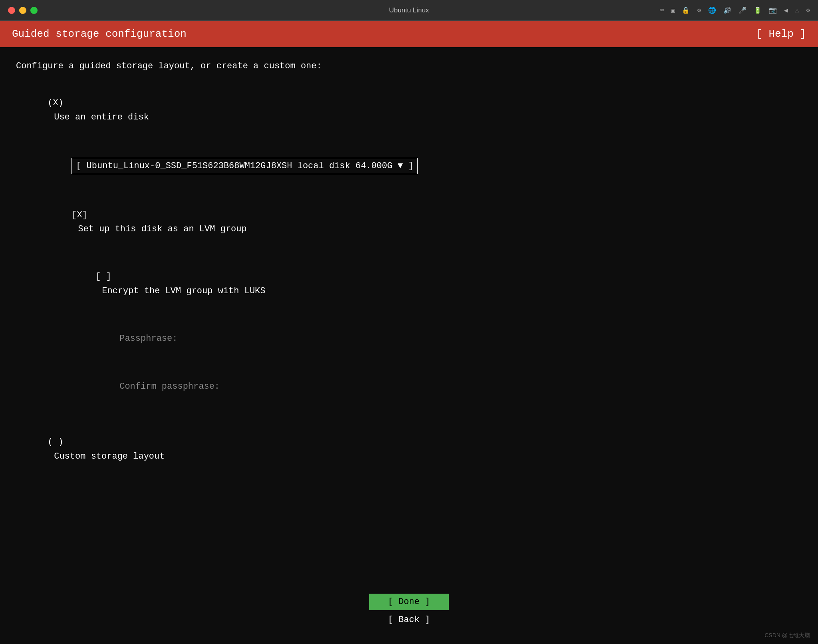  What do you see at coordinates (735, 10) in the screenshot?
I see `titlebar-icons: ⌨ ▣ 🔒 ⚙ 🌐 🔊 🎤 🔋 📷 ◀ ⚠ ⚙` at bounding box center [735, 10].